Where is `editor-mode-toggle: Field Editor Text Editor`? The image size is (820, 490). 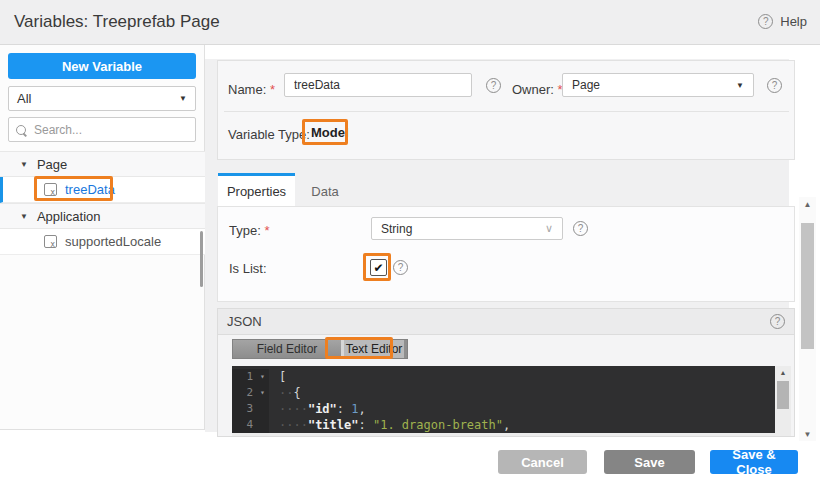
editor-mode-toggle: Field Editor Text Editor is located at coordinates (320, 349).